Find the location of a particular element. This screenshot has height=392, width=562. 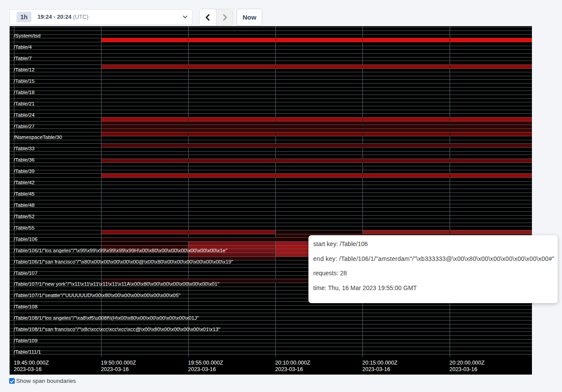

svg-text: /Table/45 is located at coordinates (24, 194).